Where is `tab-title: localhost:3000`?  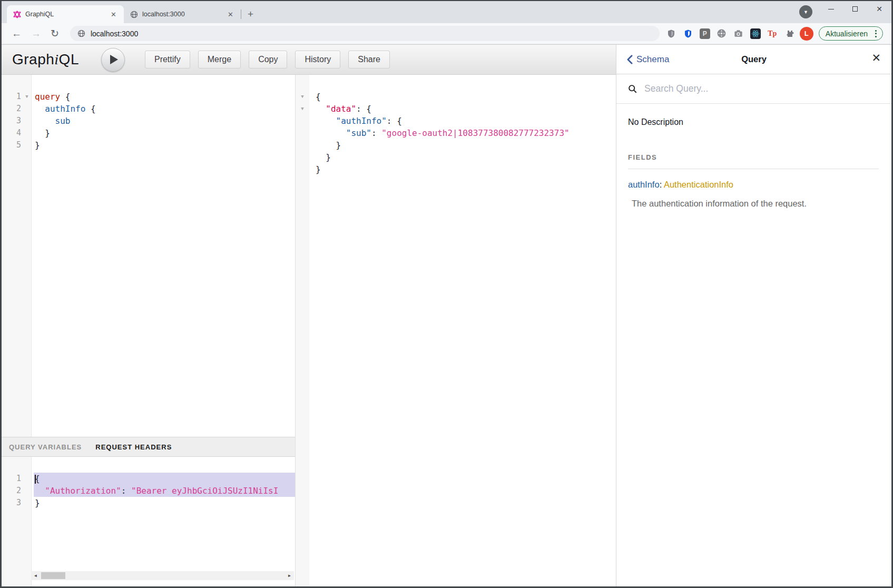
tab-title: localhost:3000 is located at coordinates (184, 14).